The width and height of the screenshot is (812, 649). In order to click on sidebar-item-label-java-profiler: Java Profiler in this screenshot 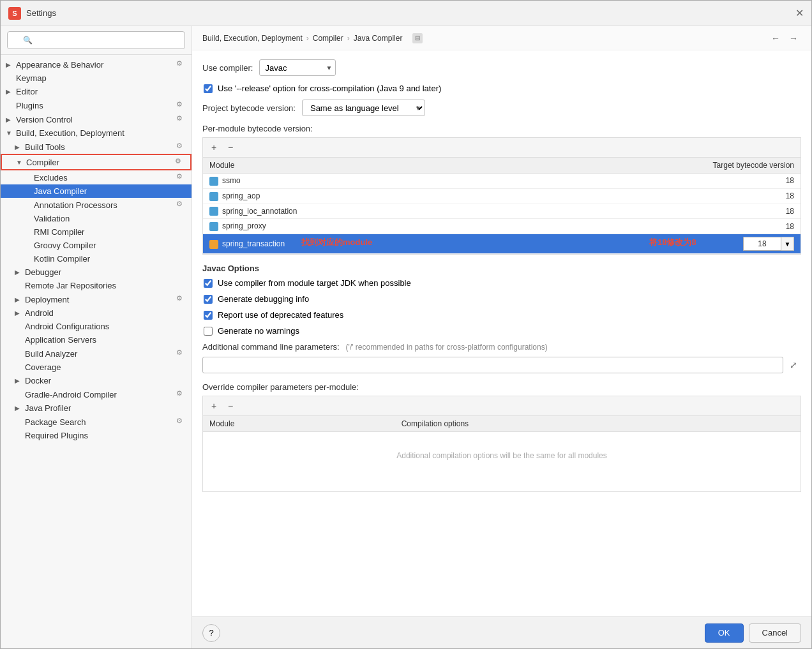, I will do `click(106, 408)`.